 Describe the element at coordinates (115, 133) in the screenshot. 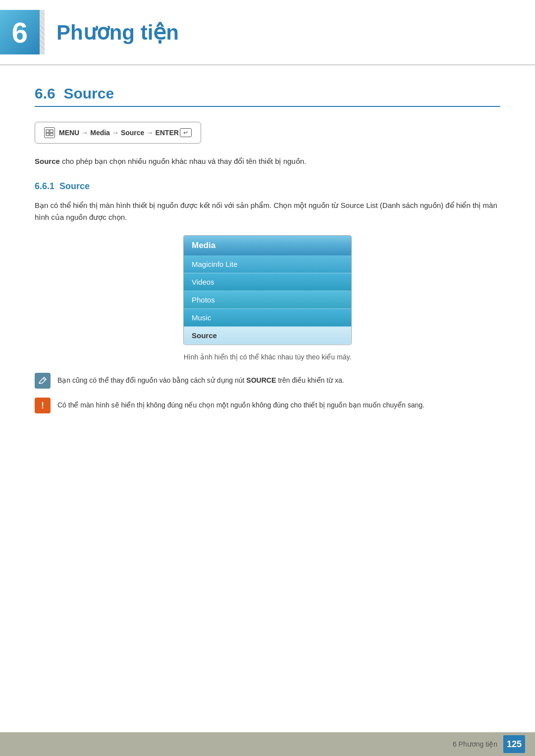

I see `arrow2: →` at that location.